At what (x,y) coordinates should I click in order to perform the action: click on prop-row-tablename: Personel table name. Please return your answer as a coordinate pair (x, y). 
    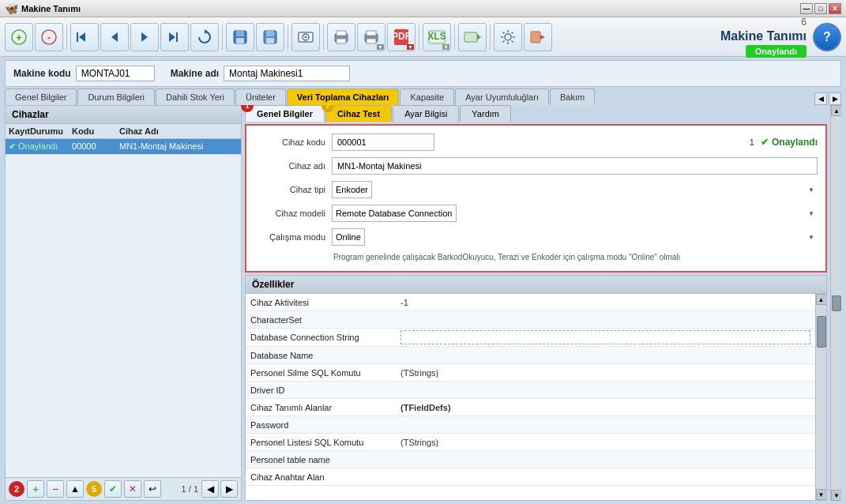
    Looking at the image, I should click on (531, 460).